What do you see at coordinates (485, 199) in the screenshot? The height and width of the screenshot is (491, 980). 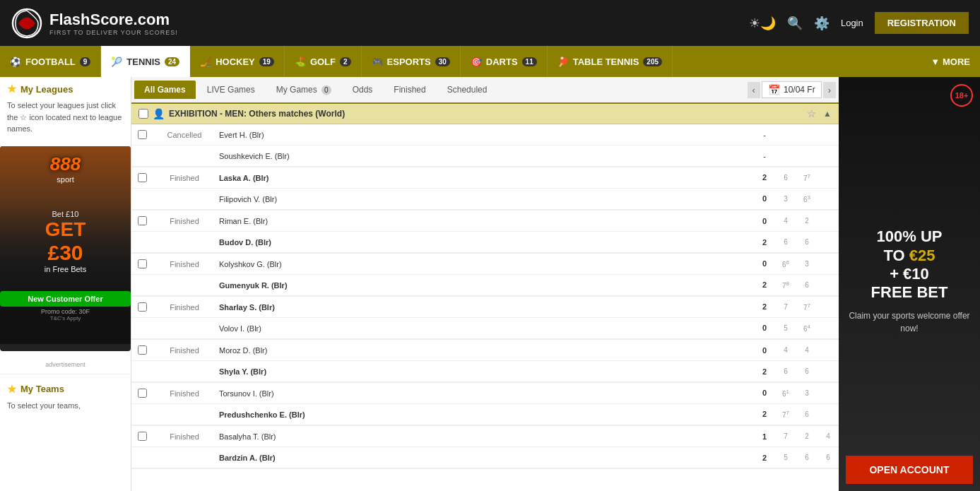 I see `match-row-bottom: Filipovich V. (Blr) 0 3 63` at bounding box center [485, 199].